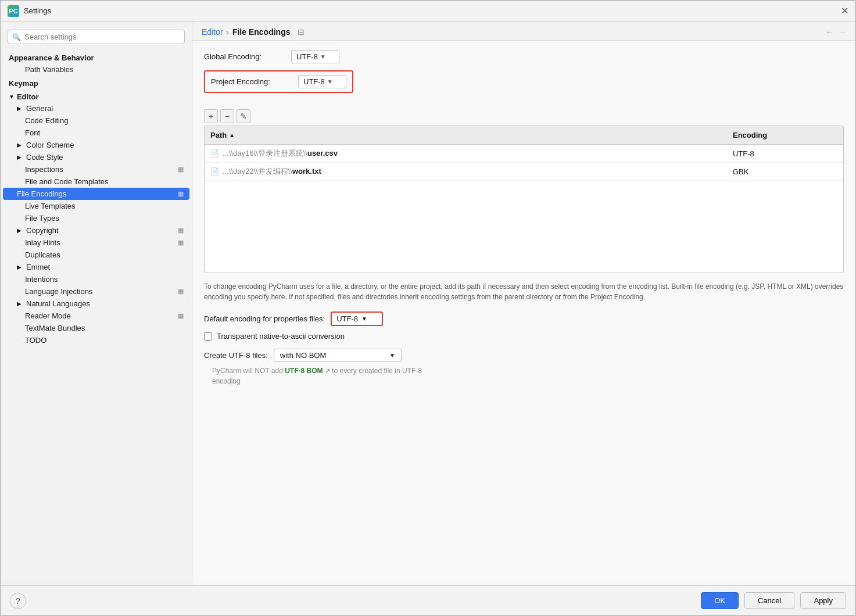  Describe the element at coordinates (466, 135) in the screenshot. I see `col-path-header: Path ▲` at that location.